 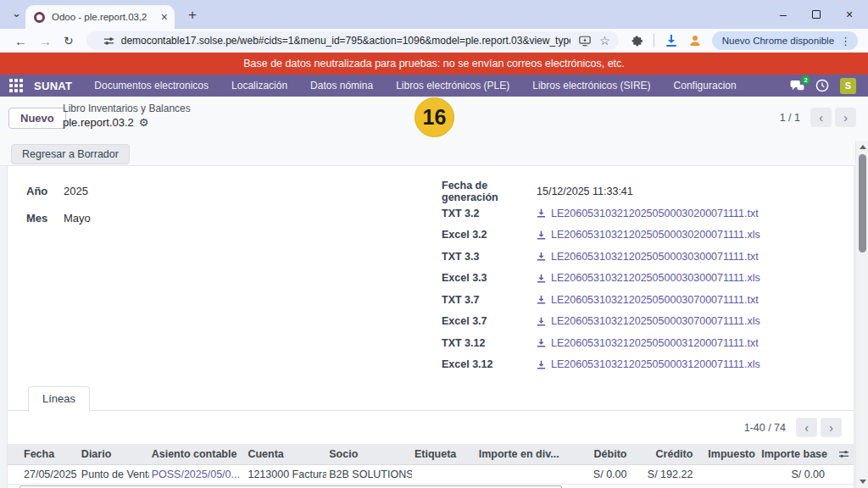 What do you see at coordinates (489, 191) in the screenshot?
I see `generation-date-label: Fecha de generación` at bounding box center [489, 191].